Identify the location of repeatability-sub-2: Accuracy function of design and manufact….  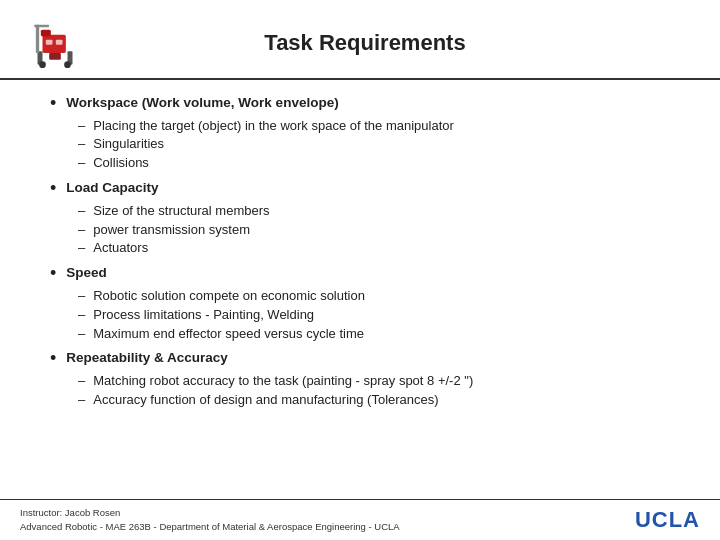
(266, 400).